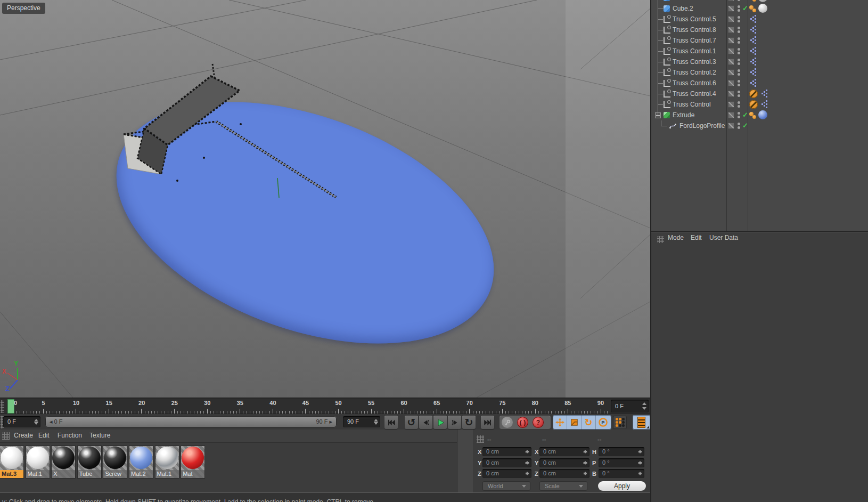 The image size is (868, 502). I want to click on object-row-truss-control: Truss Control, so click(759, 104).